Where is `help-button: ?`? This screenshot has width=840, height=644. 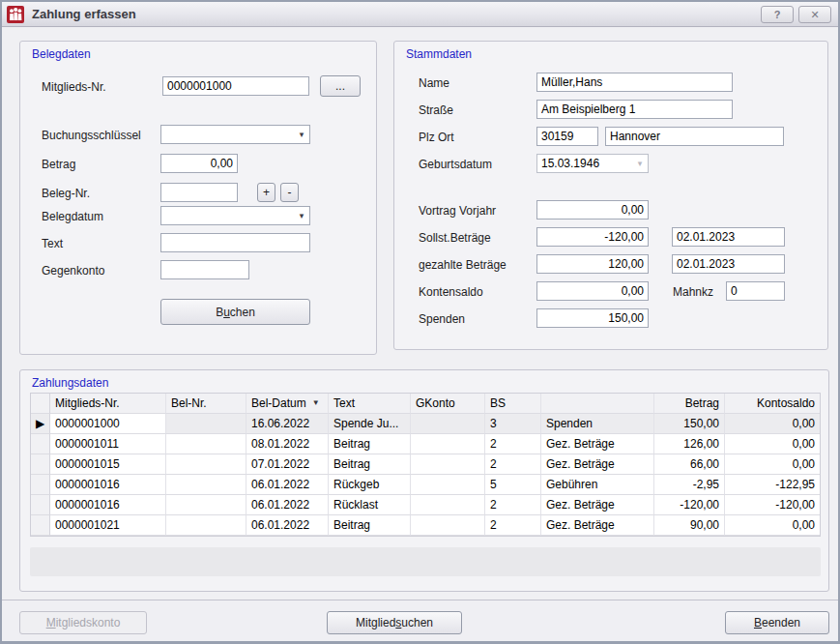
help-button: ? is located at coordinates (777, 15).